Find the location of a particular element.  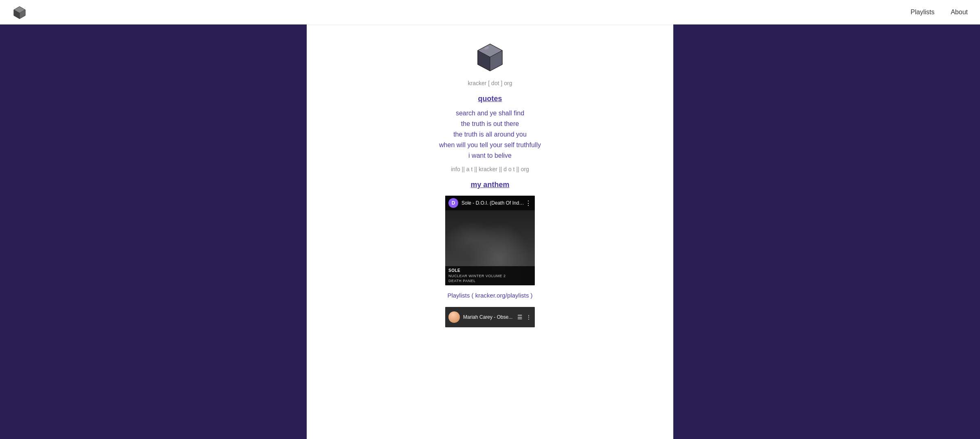

yt-more-icon-2: ⋮ is located at coordinates (529, 317).